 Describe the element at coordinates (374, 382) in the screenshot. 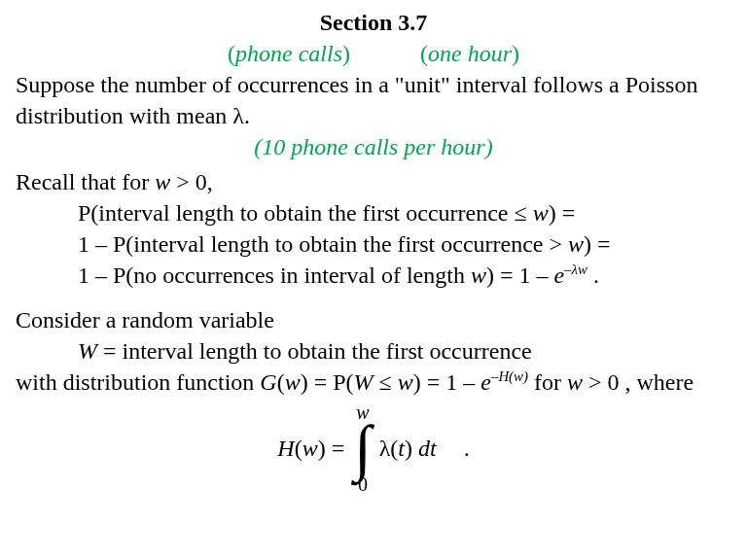

I see `distribution-line: with distribution function G(w) = P(W ≤ …` at that location.